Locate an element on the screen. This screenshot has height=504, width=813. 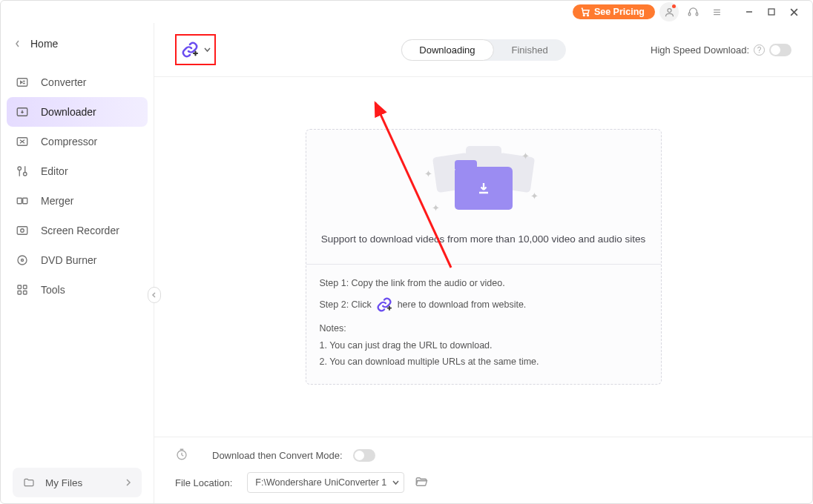
home-nav: Home is located at coordinates (77, 47).